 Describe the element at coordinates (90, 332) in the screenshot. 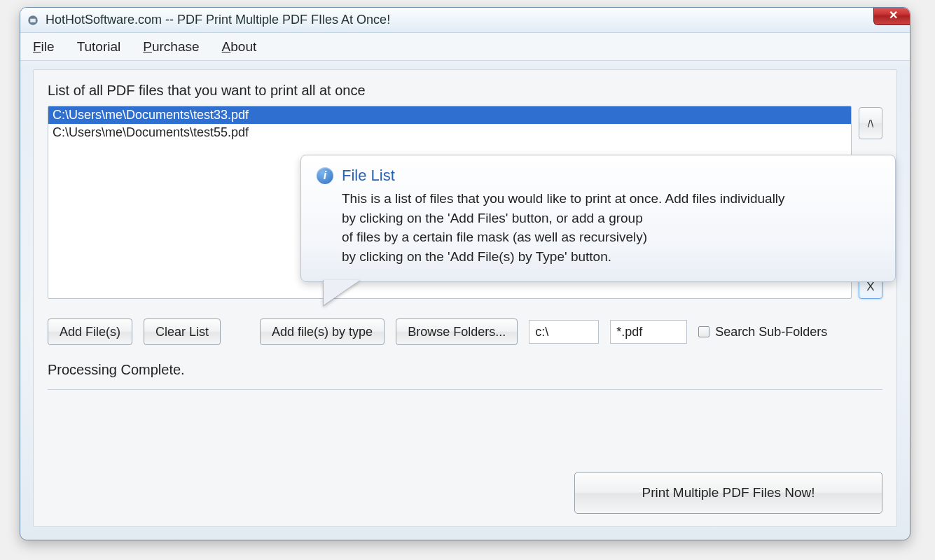

I see `add-files-button: Add File(s)` at that location.